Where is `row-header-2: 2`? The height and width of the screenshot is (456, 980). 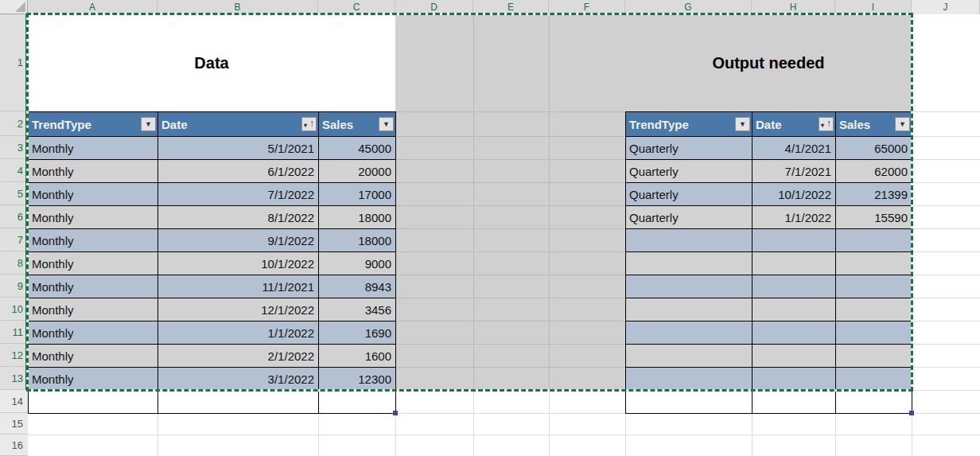 row-header-2: 2 is located at coordinates (14, 124).